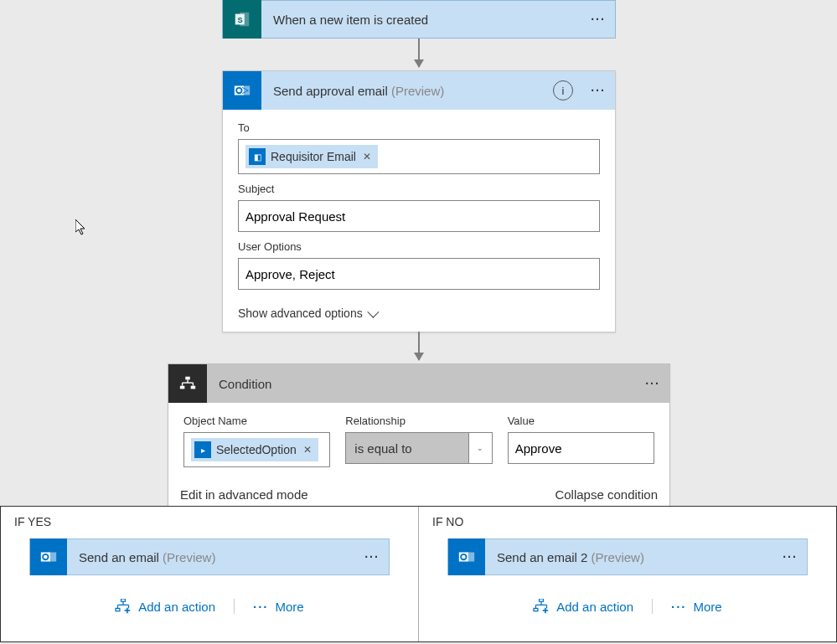 The width and height of the screenshot is (837, 644). Describe the element at coordinates (209, 574) in the screenshot. I see `if-yes-branch: IF YES Send an email (Preview) ··· Add a…` at that location.